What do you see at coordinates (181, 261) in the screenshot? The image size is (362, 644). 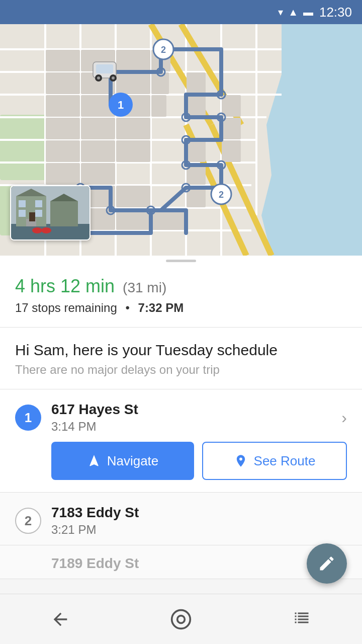 I see `drag-handle-bar` at bounding box center [181, 261].